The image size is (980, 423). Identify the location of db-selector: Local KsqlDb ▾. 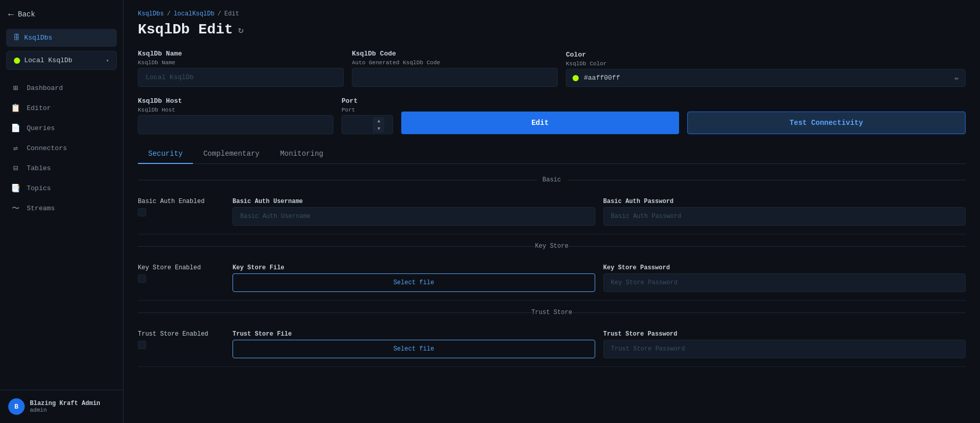
(62, 61).